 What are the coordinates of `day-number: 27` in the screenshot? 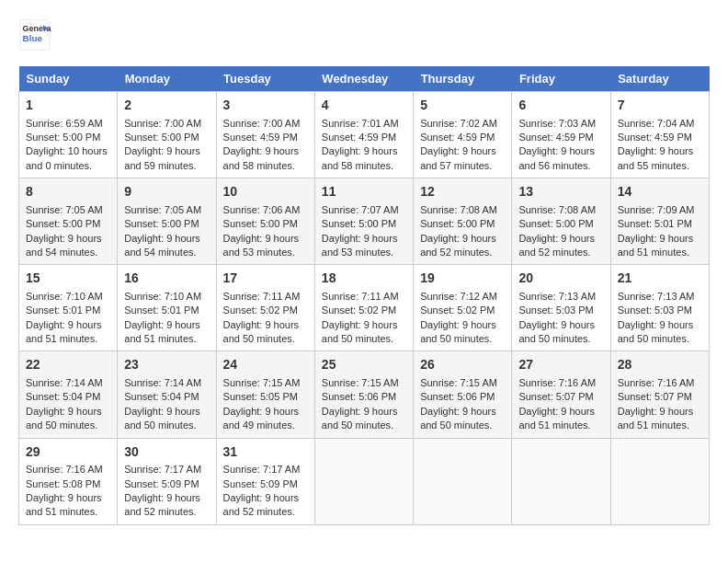 It's located at (561, 365).